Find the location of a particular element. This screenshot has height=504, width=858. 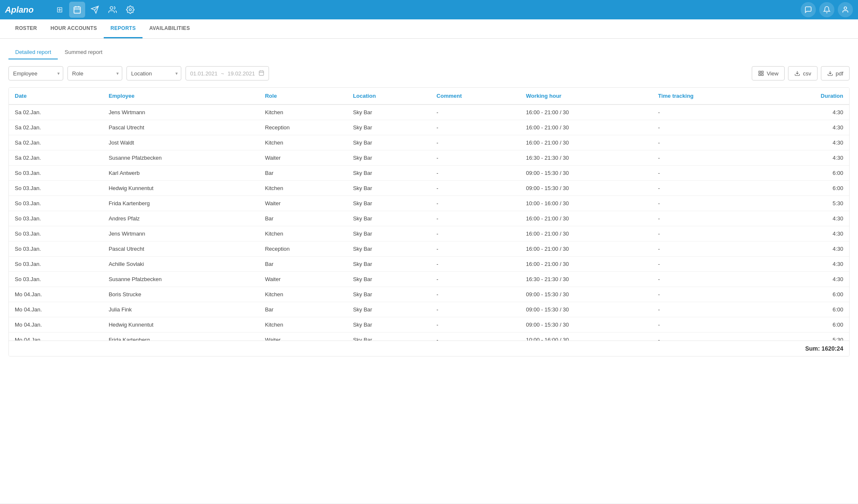

table-row: So 03.Jan. Karl Antwerb Bar Sky Bar - 09… is located at coordinates (429, 173).